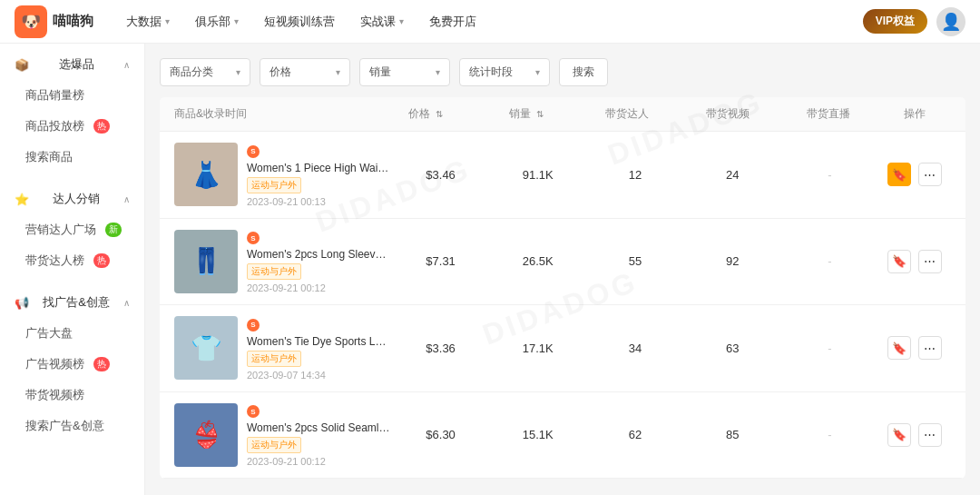 This screenshot has width=980, height=495. What do you see at coordinates (635, 174) in the screenshot?
I see `product-influencers: 12` at bounding box center [635, 174].